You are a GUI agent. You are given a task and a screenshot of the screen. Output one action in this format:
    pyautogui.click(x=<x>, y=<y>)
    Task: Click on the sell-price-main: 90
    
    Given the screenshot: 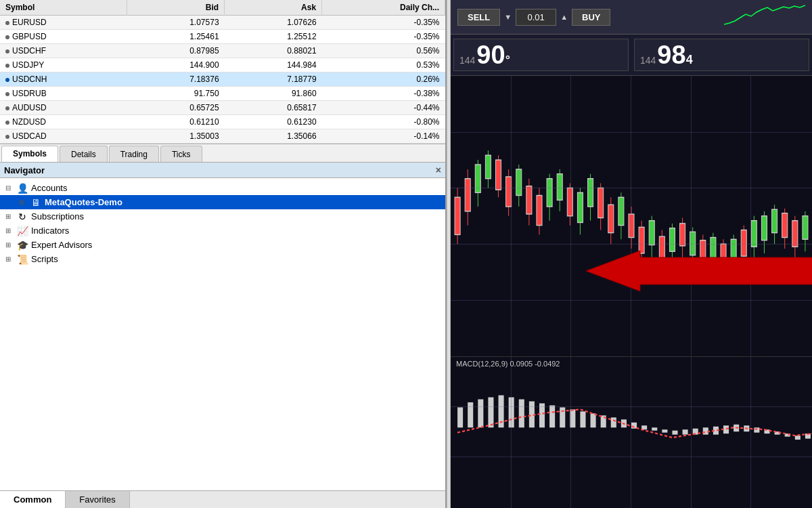 What is the action you would take?
    pyautogui.click(x=491, y=55)
    